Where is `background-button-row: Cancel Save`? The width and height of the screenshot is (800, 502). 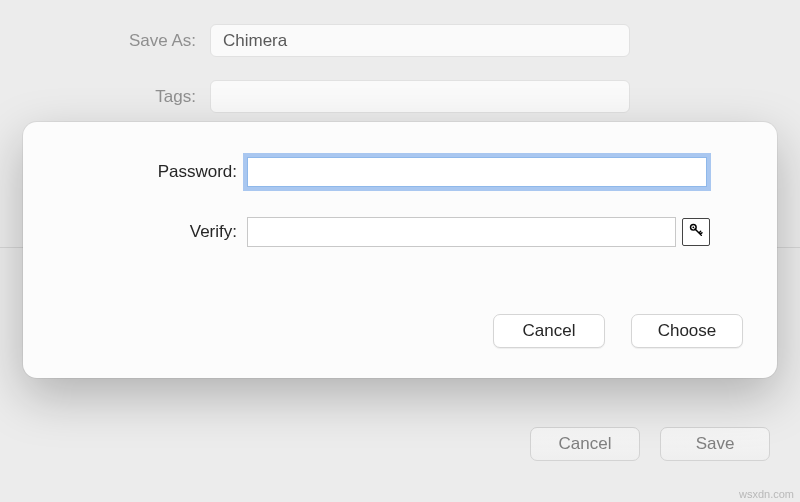 background-button-row: Cancel Save is located at coordinates (650, 444).